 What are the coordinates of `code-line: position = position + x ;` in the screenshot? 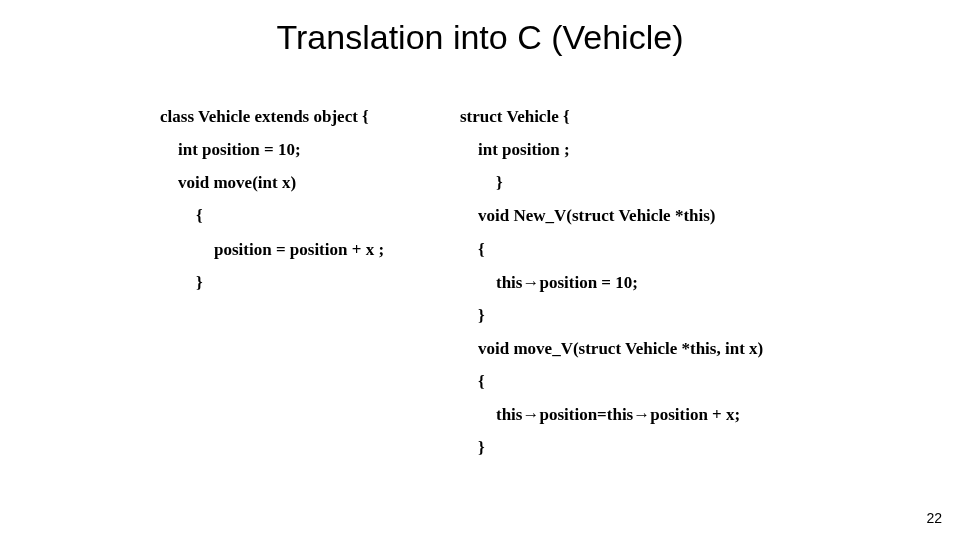 It's located at (300, 250).